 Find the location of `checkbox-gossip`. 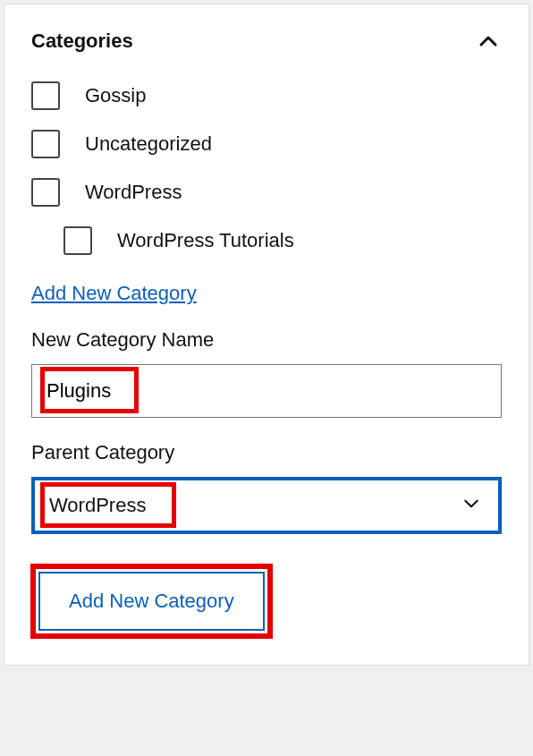

checkbox-gossip is located at coordinates (46, 96).